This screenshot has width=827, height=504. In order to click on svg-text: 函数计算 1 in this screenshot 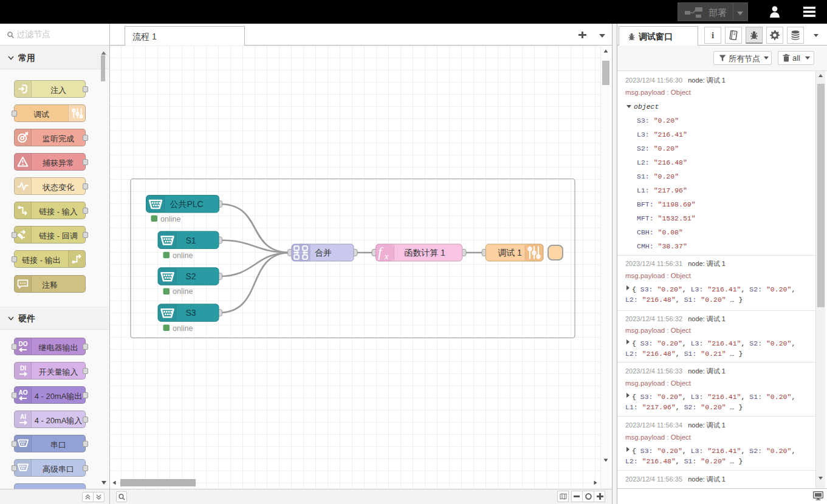, I will do `click(425, 253)`.